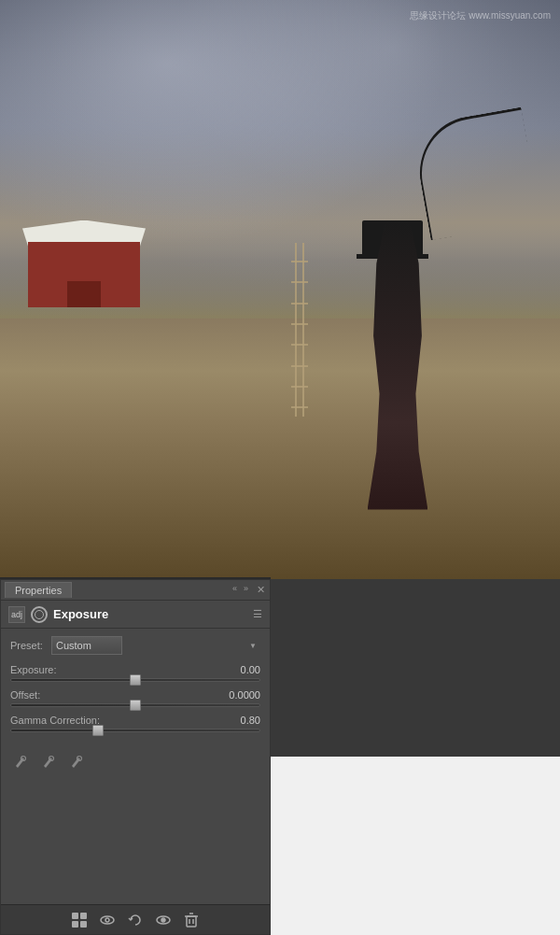  What do you see at coordinates (300, 330) in the screenshot?
I see `ladder-element` at bounding box center [300, 330].